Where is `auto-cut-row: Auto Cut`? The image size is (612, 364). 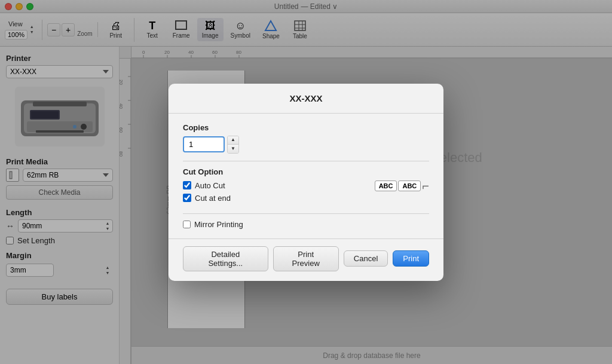
auto-cut-row: Auto Cut is located at coordinates (207, 185).